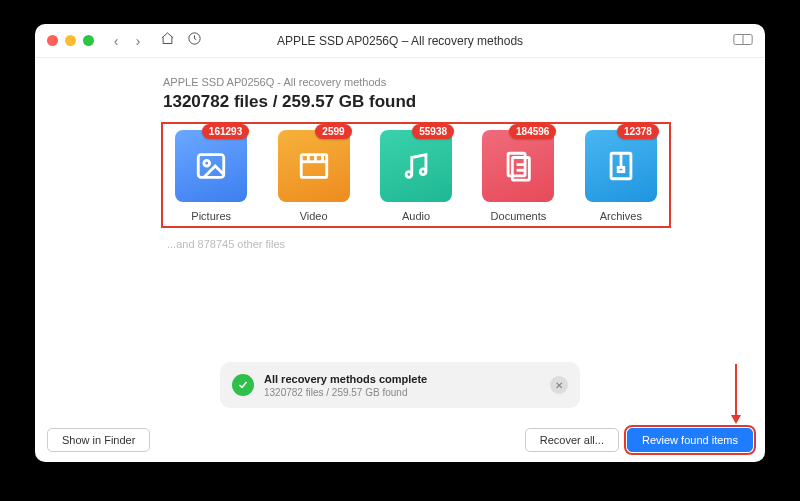 This screenshot has height=501, width=800. What do you see at coordinates (464, 102) in the screenshot?
I see `results-headline: 1320782 files / 259.57 GB found` at bounding box center [464, 102].